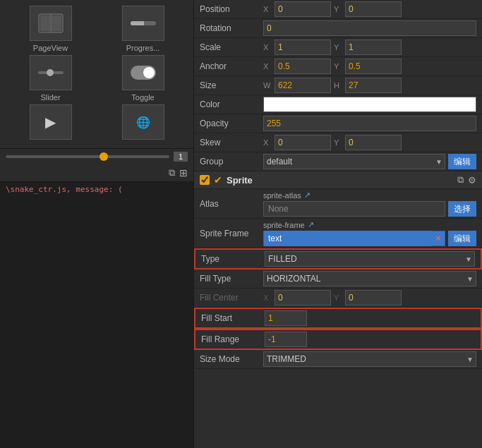 The width and height of the screenshot is (482, 448). Describe the element at coordinates (338, 181) in the screenshot. I see `sprite-section-header: ✔ Sprite ⧉ ⚙` at that location.